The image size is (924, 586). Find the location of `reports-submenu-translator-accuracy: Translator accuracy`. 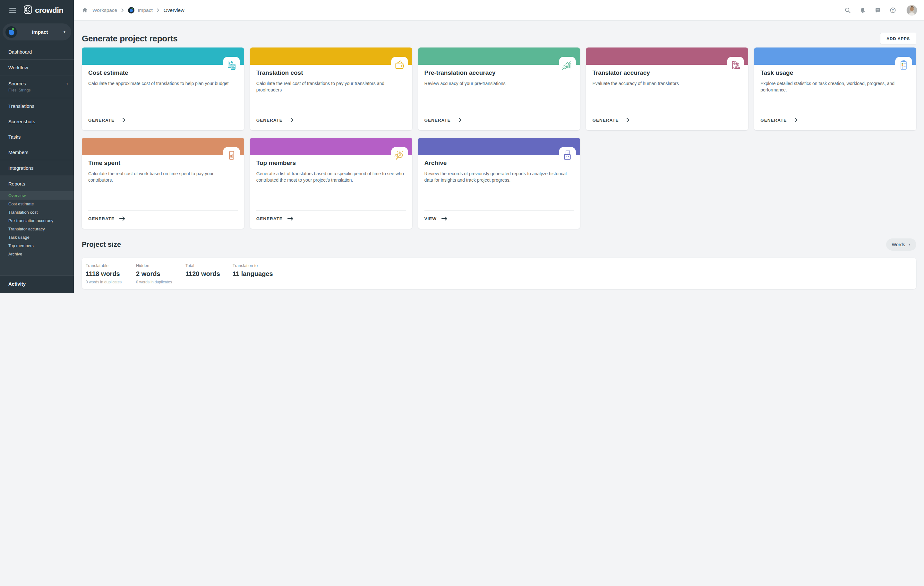

reports-submenu-translator-accuracy: Translator accuracy is located at coordinates (37, 229).